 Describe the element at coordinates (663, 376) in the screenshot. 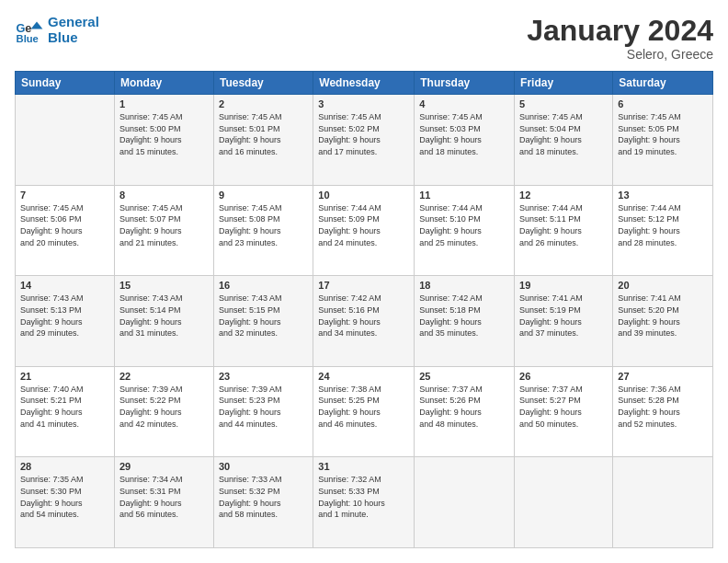

I see `day-number: 27` at that location.